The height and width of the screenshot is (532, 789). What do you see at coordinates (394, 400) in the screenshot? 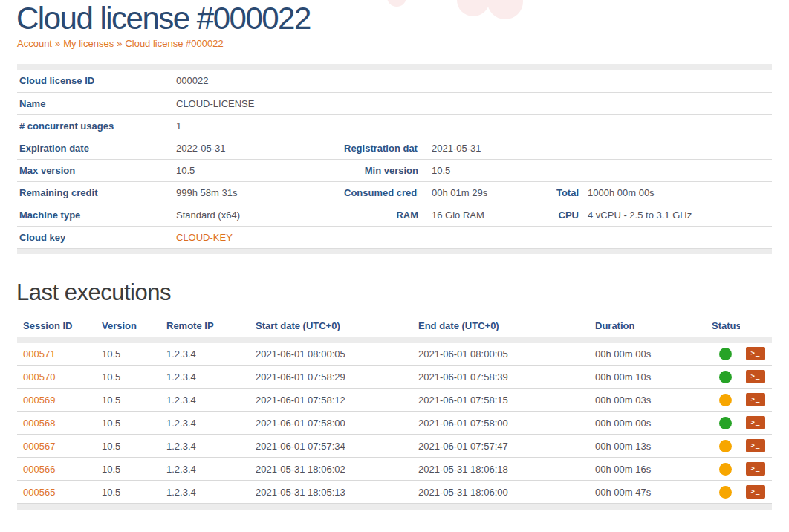
I see `execution-row: 000569 10.5 1.2.3.4 2021-06-01 07:58:12 …` at bounding box center [394, 400].